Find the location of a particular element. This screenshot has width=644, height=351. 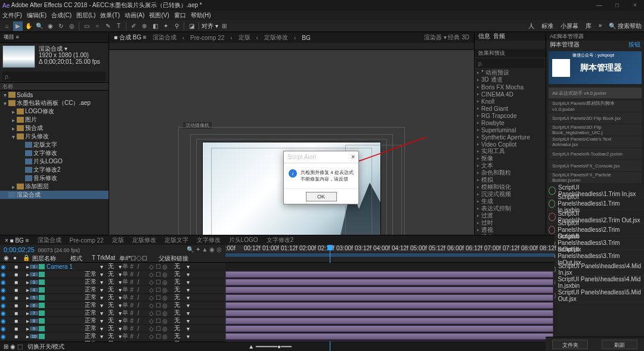

timeline-tab: 渲染合成 is located at coordinates (49, 240).